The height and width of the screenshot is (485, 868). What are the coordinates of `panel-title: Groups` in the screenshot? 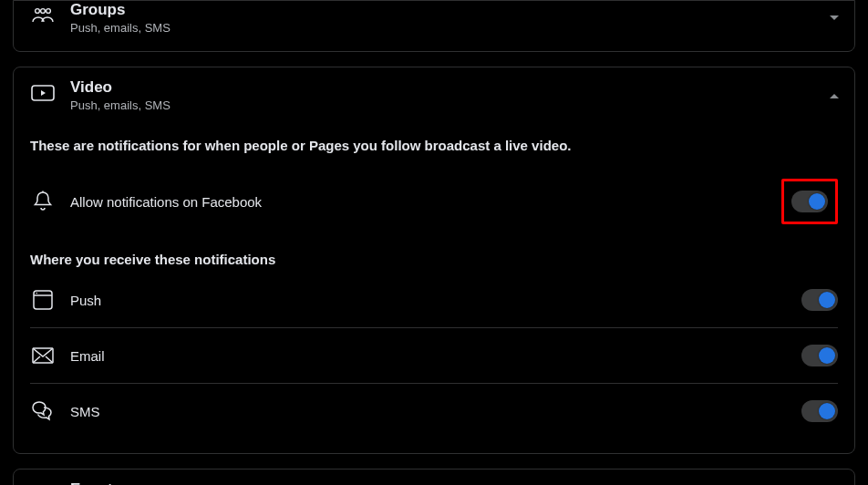 It's located at (450, 10).